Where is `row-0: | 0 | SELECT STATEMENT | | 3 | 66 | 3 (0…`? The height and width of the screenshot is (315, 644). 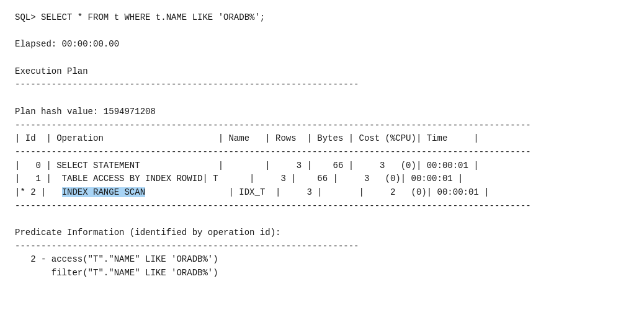
row-0: | 0 | SELECT STATEMENT | | 3 | 66 | 3 (0… is located at coordinates (322, 166).